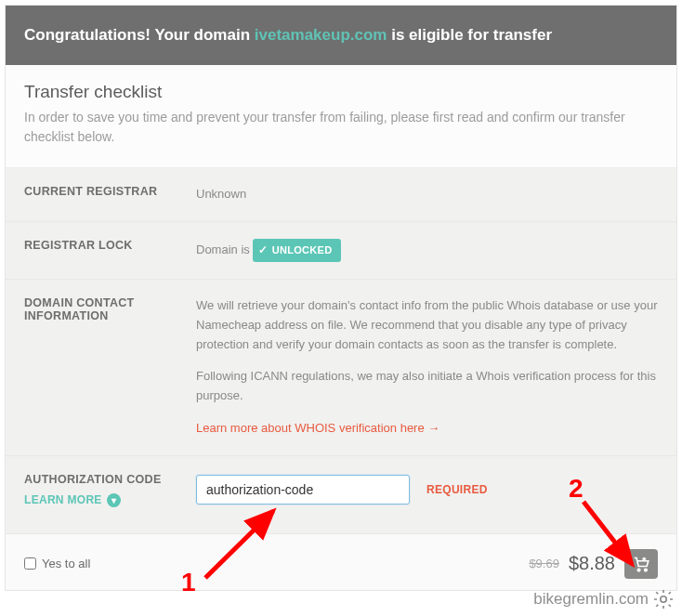 This screenshot has width=682, height=616. What do you see at coordinates (113, 500) in the screenshot?
I see `chevron-down-icon: ▾` at bounding box center [113, 500].